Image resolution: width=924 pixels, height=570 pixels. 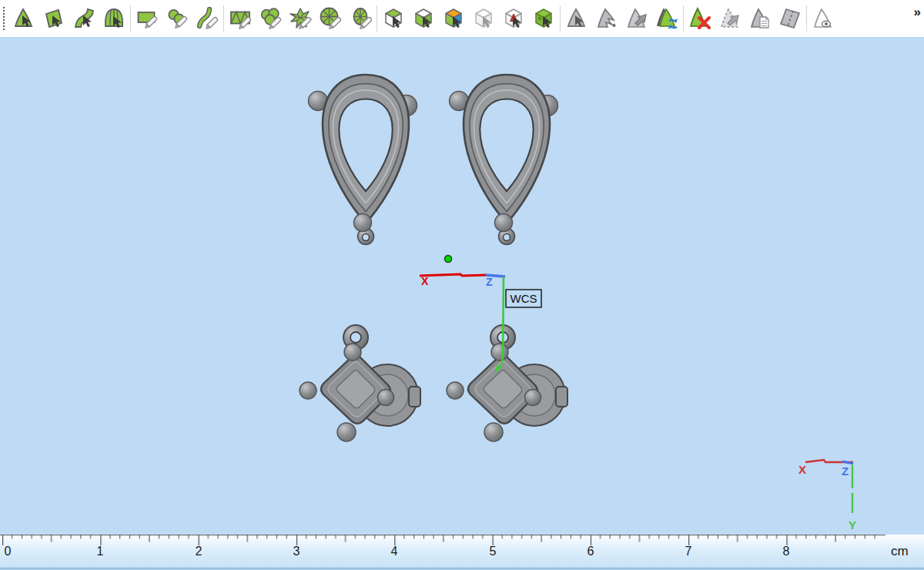 What do you see at coordinates (845, 471) in the screenshot?
I see `nav-z-label: Z` at bounding box center [845, 471].